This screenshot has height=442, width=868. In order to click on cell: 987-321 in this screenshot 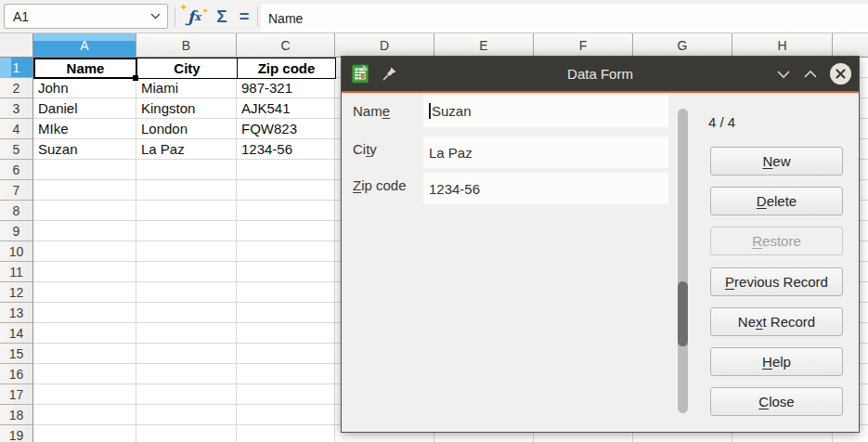, I will do `click(286, 87)`.